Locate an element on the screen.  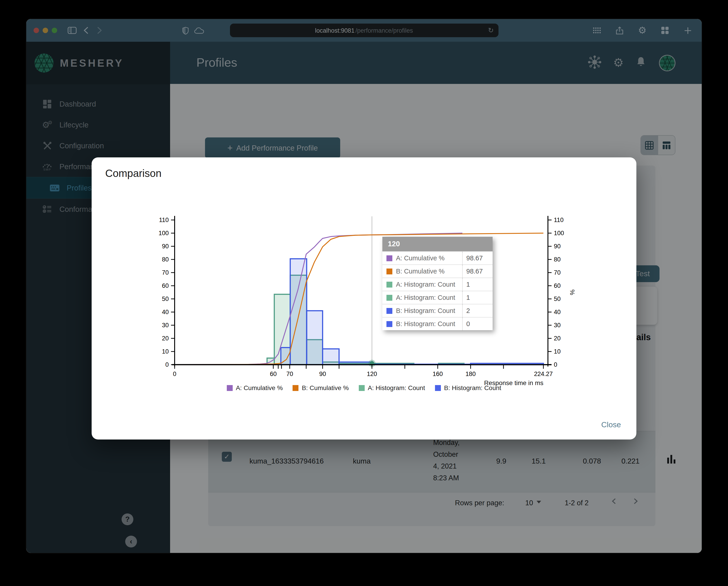
tooltip-row: A: Cumulative %98.67 is located at coordinates (438, 258).